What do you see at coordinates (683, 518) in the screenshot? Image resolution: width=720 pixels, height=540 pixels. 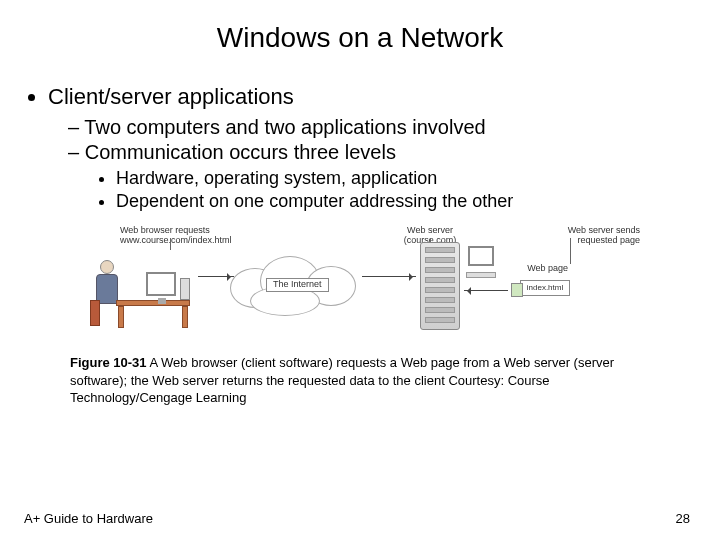 I see `footer-page-number: 28` at bounding box center [683, 518].